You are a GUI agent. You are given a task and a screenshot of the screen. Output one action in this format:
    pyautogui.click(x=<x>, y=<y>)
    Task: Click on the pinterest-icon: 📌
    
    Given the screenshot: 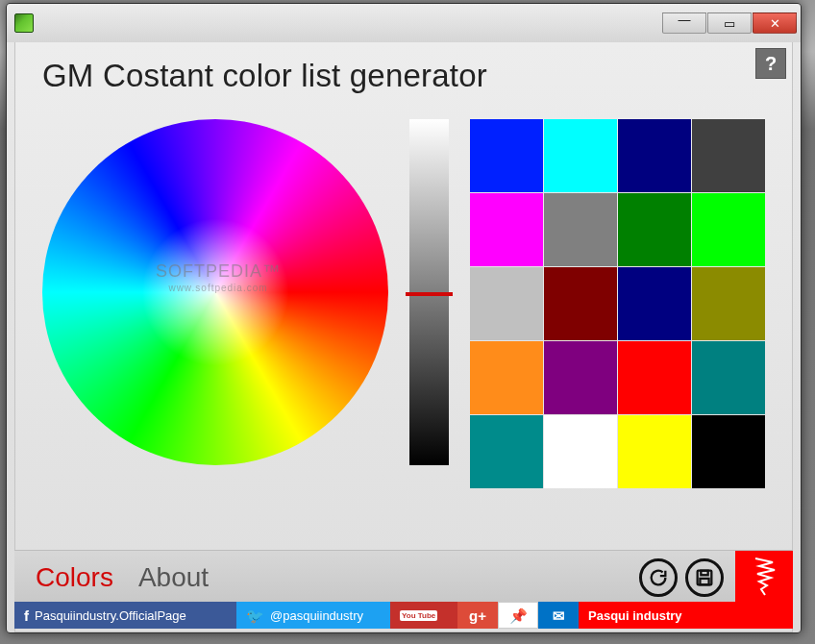 What is the action you would take?
    pyautogui.click(x=519, y=615)
    